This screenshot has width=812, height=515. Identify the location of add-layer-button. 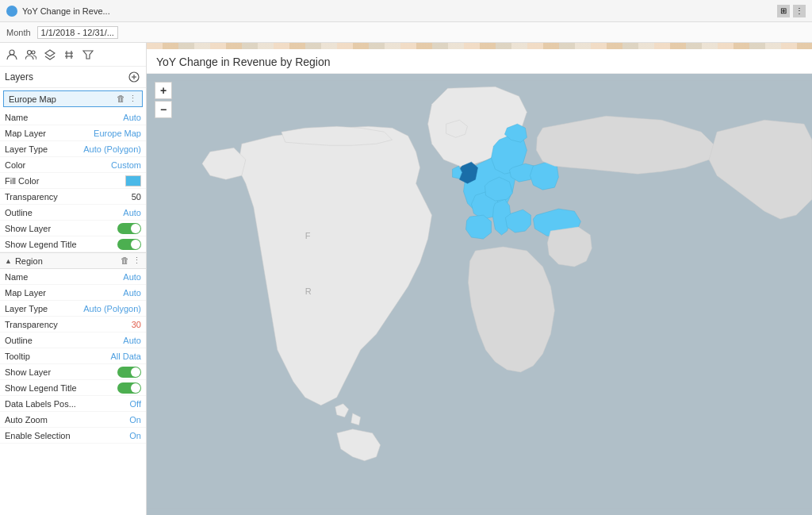
(134, 77).